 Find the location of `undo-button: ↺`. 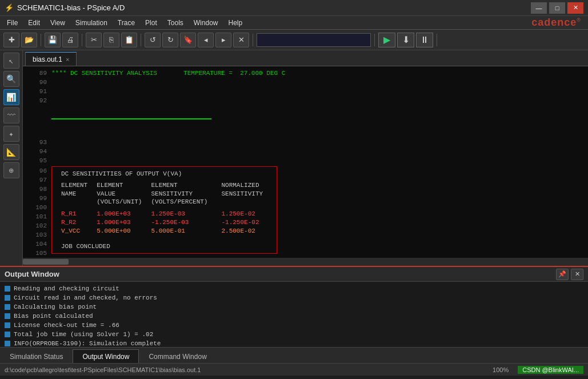

undo-button: ↺ is located at coordinates (153, 40).